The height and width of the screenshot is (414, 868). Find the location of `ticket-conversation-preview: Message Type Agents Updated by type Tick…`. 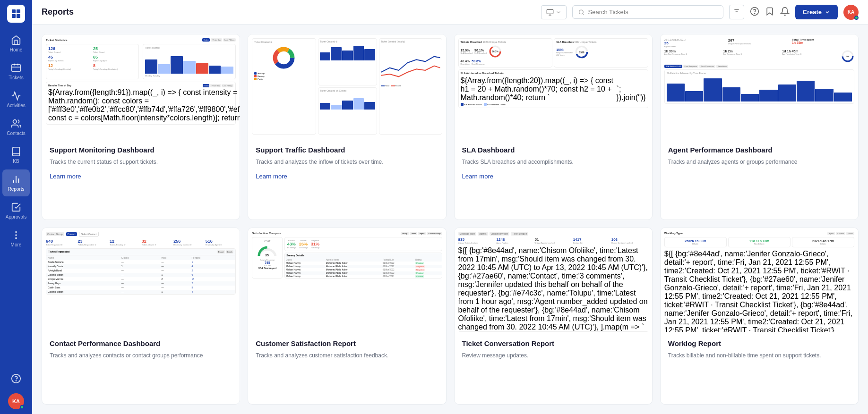

ticket-conversation-preview: Message Type Agents Updated by type Tick… is located at coordinates (553, 280).